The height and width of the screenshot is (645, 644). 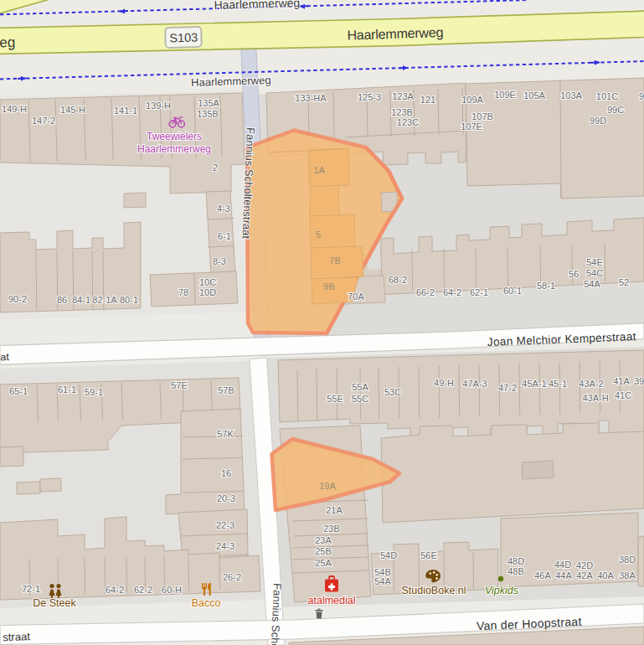 I want to click on svg-text: 5, so click(x=318, y=235).